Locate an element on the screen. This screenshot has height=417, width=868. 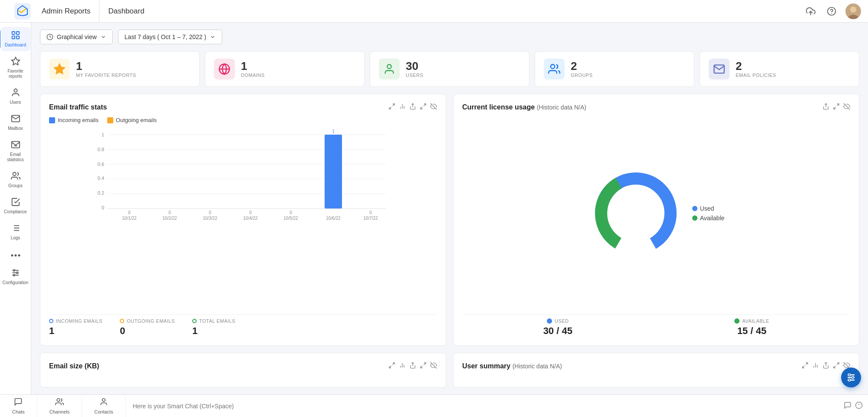
svg-text: 1 is located at coordinates (333, 131).